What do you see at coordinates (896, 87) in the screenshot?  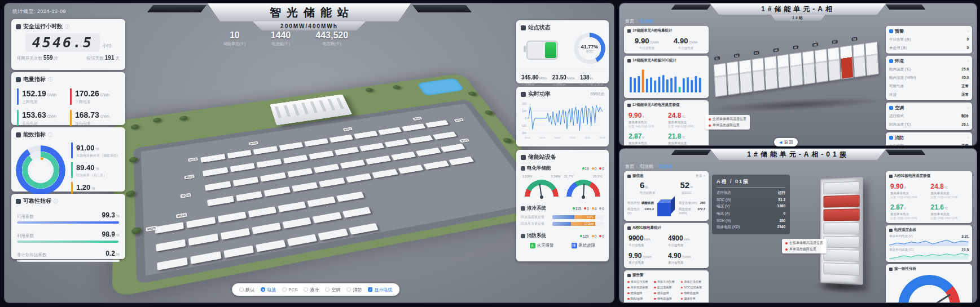 I see `info-row-label: 可燃气体` at bounding box center [896, 87].